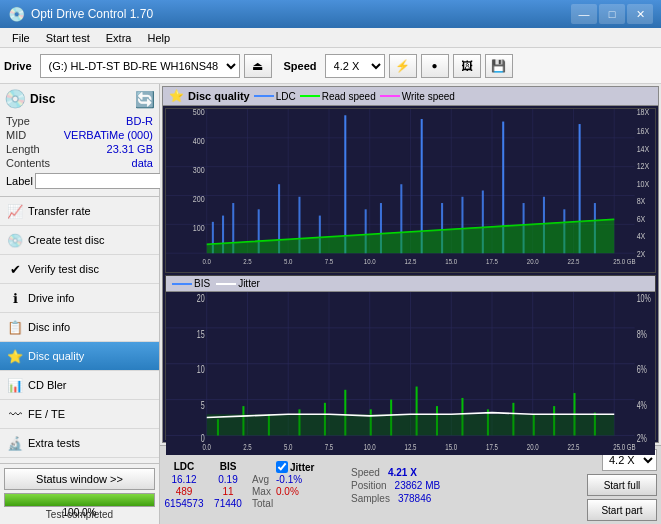 The image size is (661, 524). Describe the element at coordinates (642, 254) in the screenshot. I see `svg-text: 2X` at that location.